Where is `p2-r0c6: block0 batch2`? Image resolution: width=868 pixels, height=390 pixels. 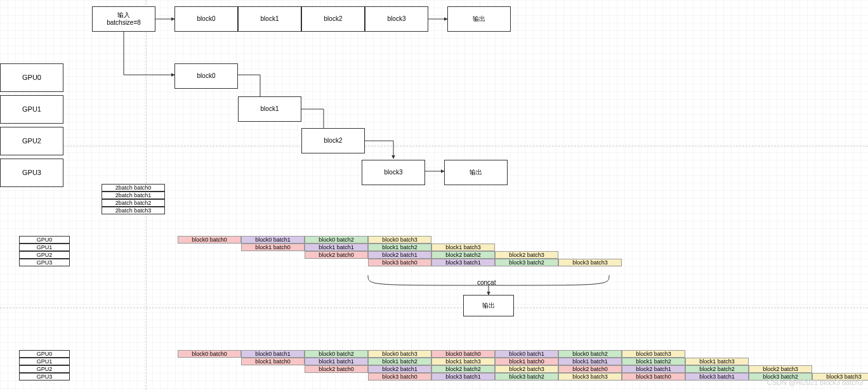 p2-r0c6: block0 batch2 is located at coordinates (590, 354).